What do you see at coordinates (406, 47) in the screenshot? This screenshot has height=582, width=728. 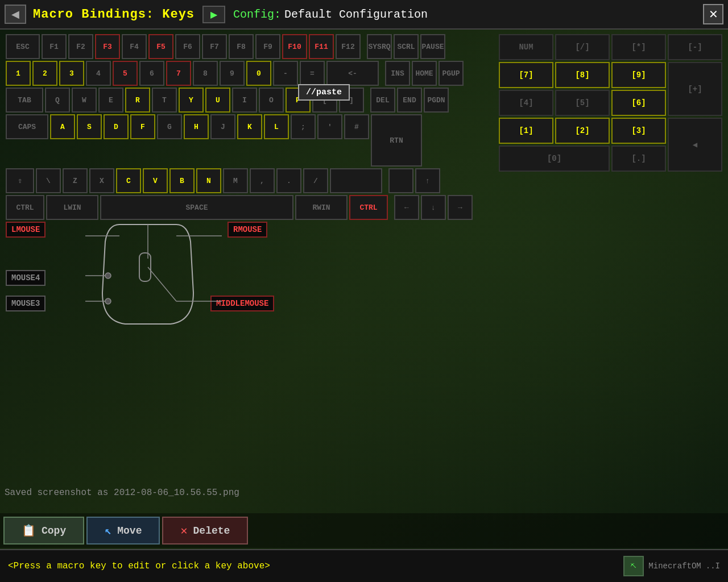 I see `key-scrl: SCRL` at bounding box center [406, 47].